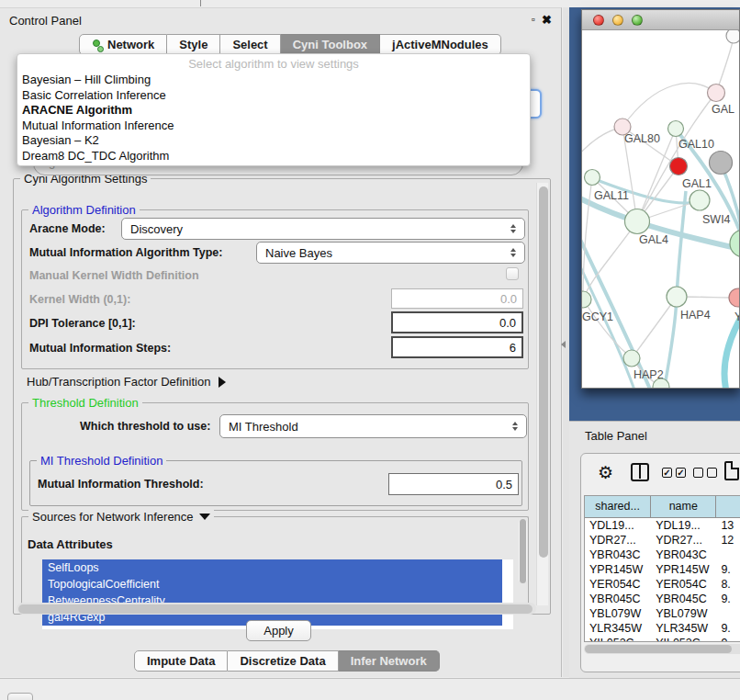  What do you see at coordinates (523, 551) in the screenshot?
I see `attributes-scrollbar` at bounding box center [523, 551].